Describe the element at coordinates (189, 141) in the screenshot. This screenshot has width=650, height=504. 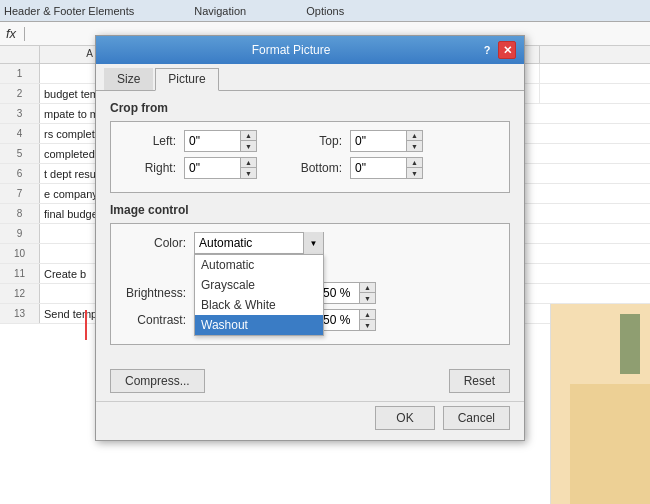
I see `crop-left-row: Left: ▲ ▼` at that location.